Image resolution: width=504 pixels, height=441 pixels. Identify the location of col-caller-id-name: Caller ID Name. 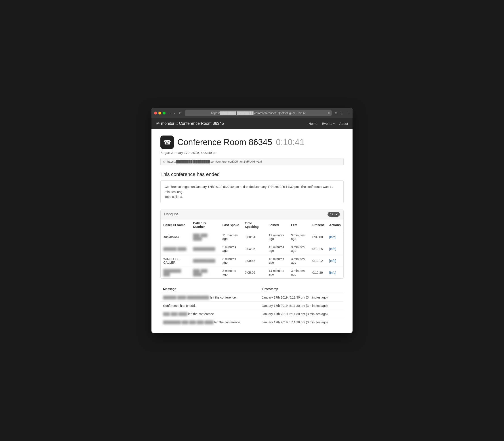
(176, 225).